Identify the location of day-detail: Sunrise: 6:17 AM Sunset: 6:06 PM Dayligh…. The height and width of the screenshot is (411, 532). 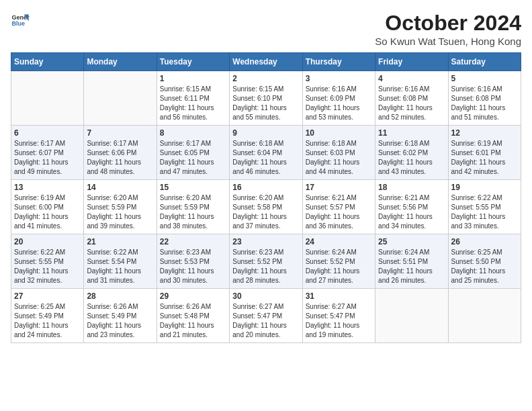
(120, 158).